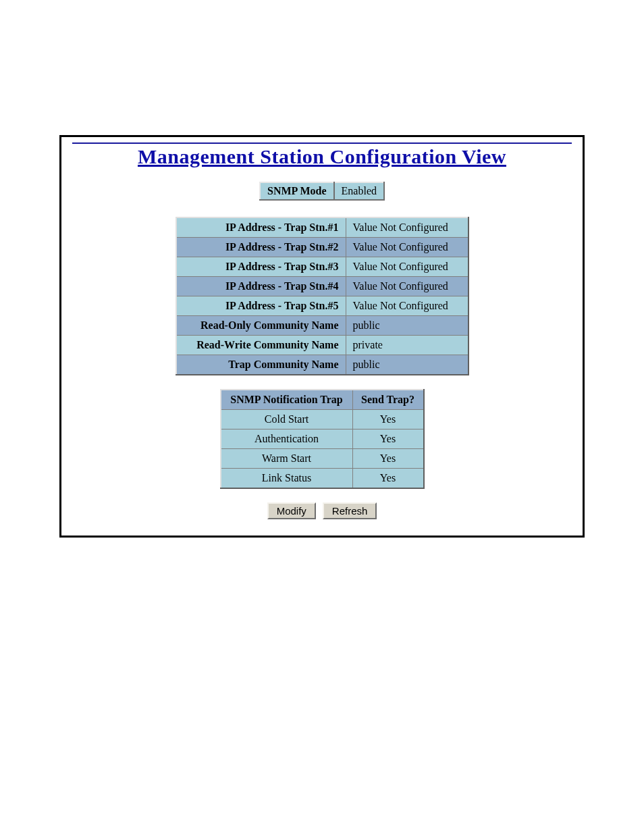  Describe the element at coordinates (323, 307) in the screenshot. I see `config-row: IP Address - Trap Stn.#5Value Not Config…` at that location.